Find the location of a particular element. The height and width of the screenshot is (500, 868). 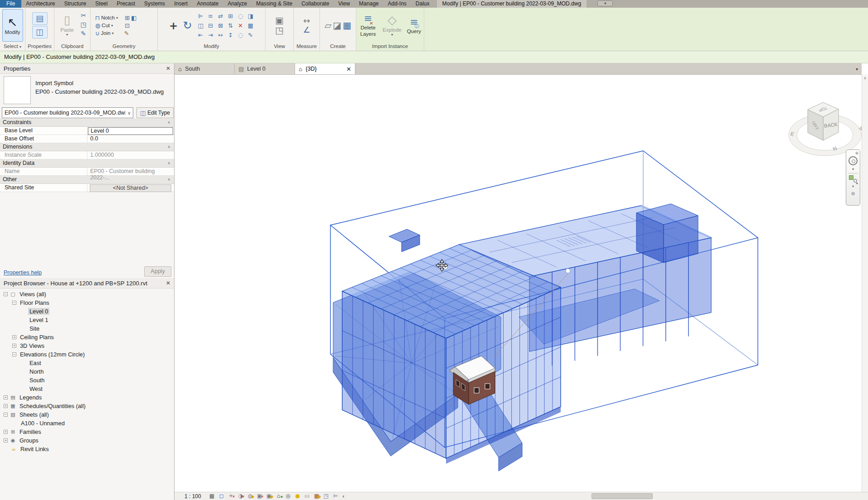

property-value: <Not Shared> is located at coordinates (131, 188).